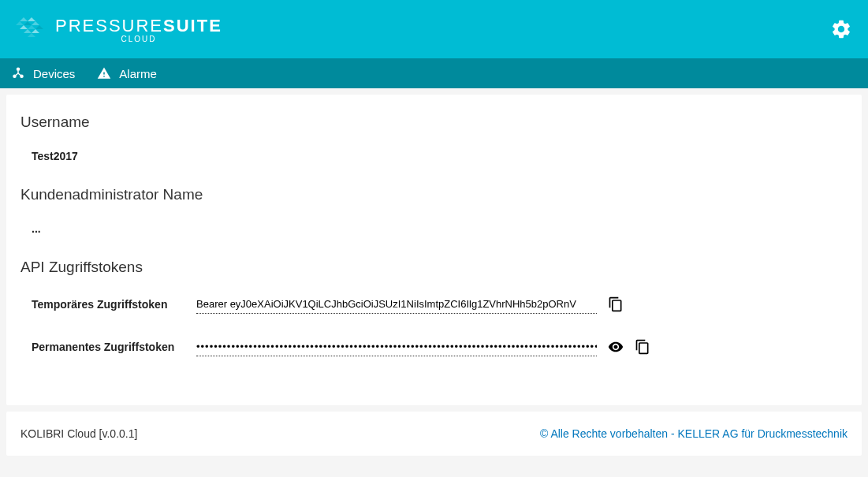 The image size is (868, 477). Describe the element at coordinates (43, 73) in the screenshot. I see `nav-item-devices: Devices` at that location.